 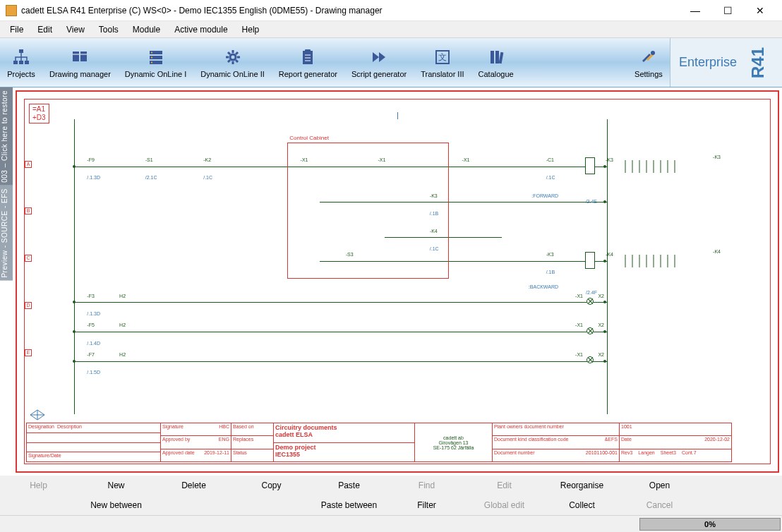 What do you see at coordinates (28, 164) in the screenshot?
I see `row-marker: A` at bounding box center [28, 164].